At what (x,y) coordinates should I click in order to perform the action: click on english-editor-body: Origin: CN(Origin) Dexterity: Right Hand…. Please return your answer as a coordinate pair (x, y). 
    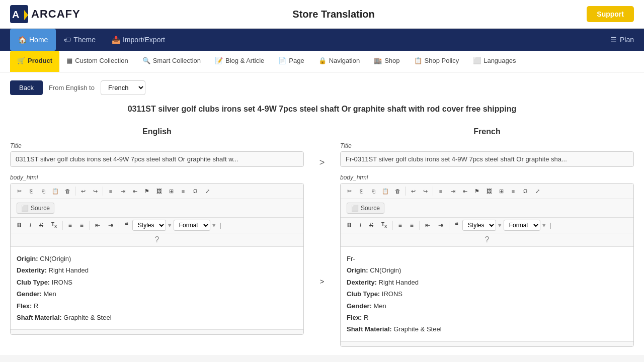
    Looking at the image, I should click on (157, 288).